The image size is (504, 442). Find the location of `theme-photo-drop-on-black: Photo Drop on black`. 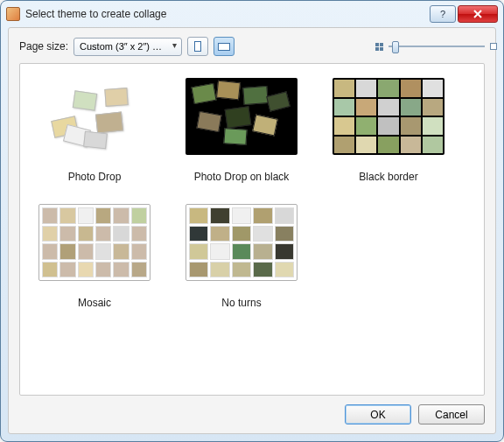

theme-photo-drop-on-black: Photo Drop on black is located at coordinates (242, 130).